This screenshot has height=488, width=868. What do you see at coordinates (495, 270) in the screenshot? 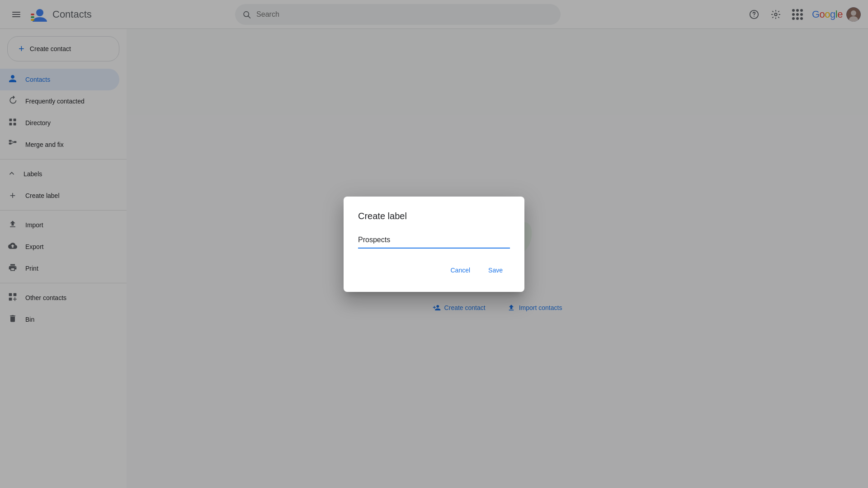
I see `save-button: Save` at bounding box center [495, 270].